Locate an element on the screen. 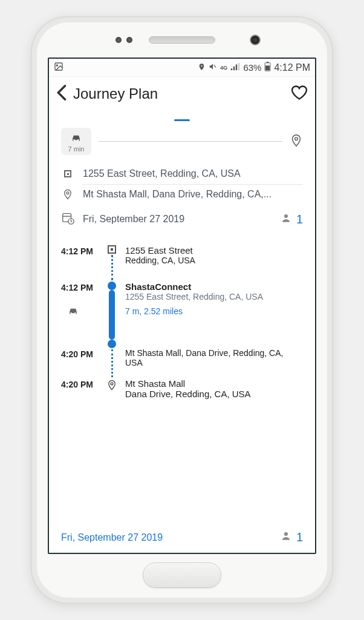 The width and height of the screenshot is (364, 620). signal-icon is located at coordinates (235, 68).